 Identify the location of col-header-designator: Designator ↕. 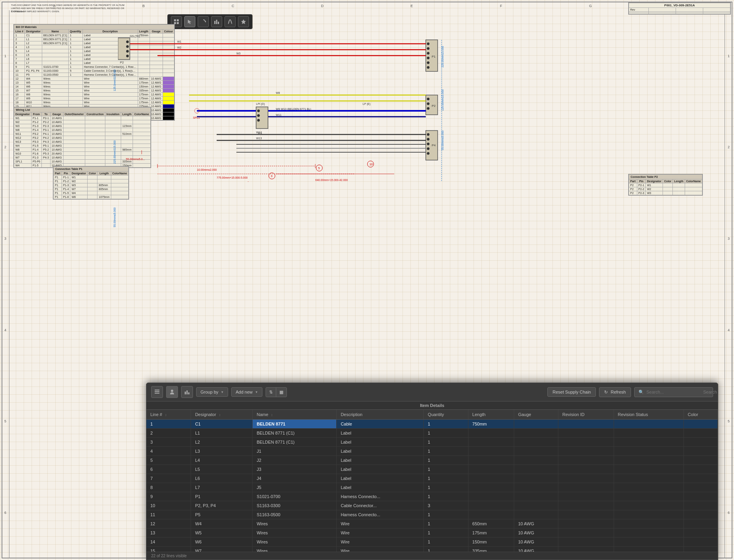
(222, 415).